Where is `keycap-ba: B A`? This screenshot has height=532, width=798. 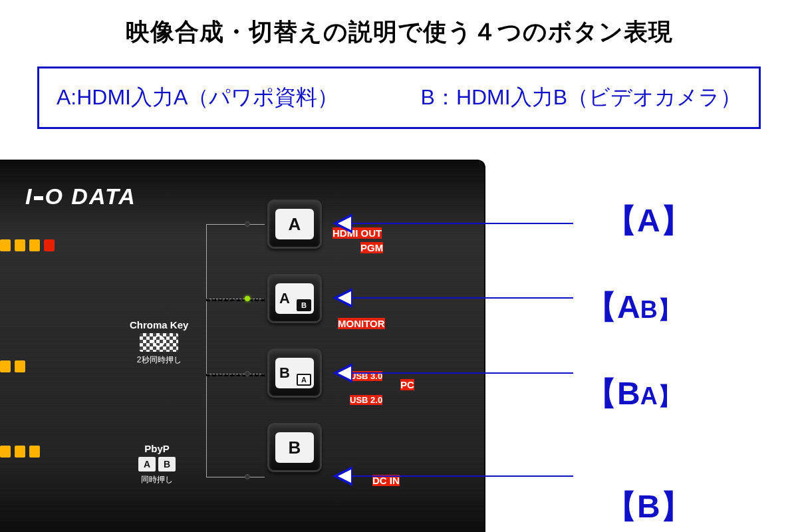
keycap-ba: B A is located at coordinates (295, 373).